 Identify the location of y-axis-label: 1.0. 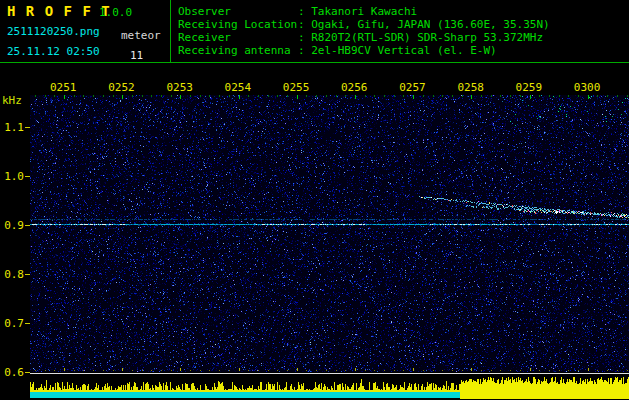
(14, 176).